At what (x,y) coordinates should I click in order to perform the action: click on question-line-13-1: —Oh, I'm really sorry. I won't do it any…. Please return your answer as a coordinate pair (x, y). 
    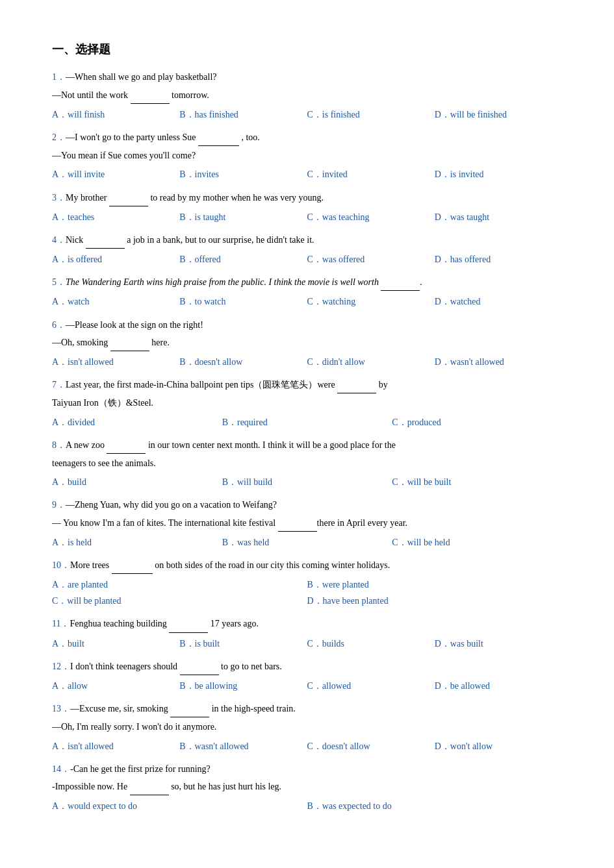
    Looking at the image, I should click on (307, 727).